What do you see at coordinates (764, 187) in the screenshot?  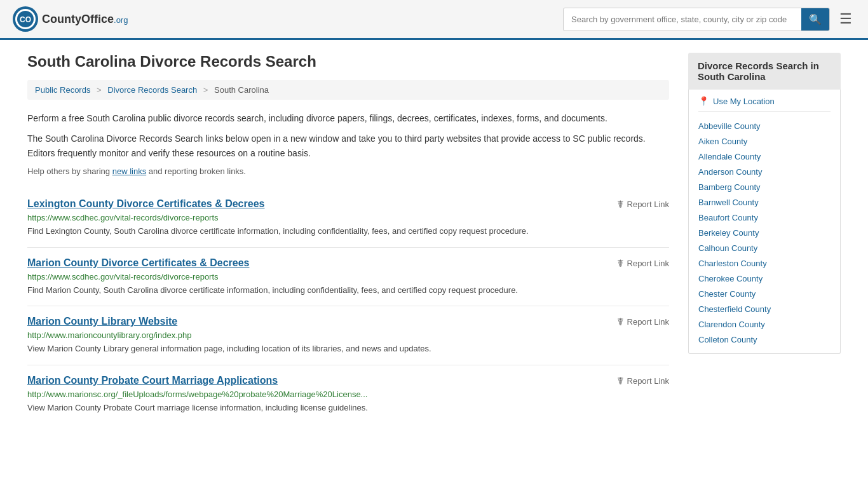 I see `list-item: Bamberg County` at bounding box center [764, 187].